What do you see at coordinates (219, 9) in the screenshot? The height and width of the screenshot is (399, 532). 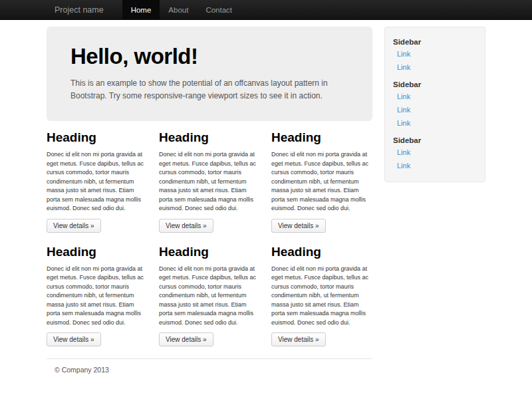 I see `nav-item-contact: Contact` at bounding box center [219, 9].